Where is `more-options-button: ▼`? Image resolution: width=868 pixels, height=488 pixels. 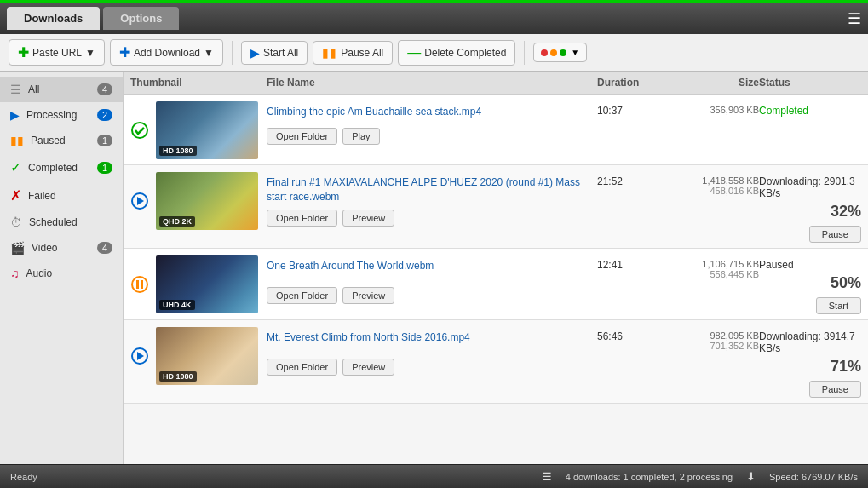
more-options-button: ▼ is located at coordinates (560, 53).